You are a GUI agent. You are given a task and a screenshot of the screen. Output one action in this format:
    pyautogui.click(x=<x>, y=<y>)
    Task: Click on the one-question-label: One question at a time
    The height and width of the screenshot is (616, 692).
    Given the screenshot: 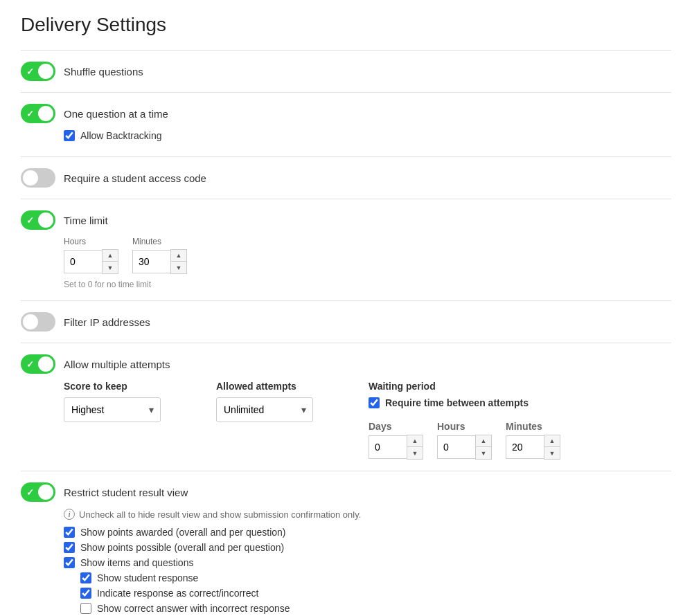 What is the action you would take?
    pyautogui.click(x=116, y=114)
    